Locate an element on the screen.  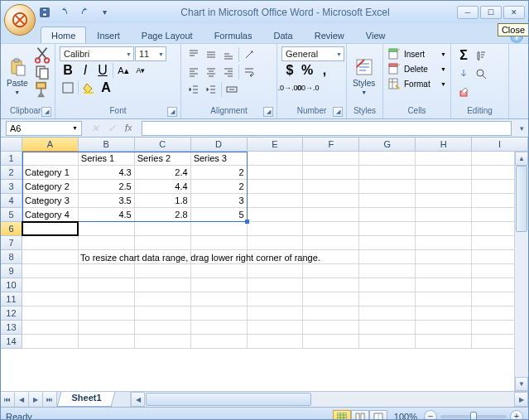
col-header-f: F is located at coordinates (331, 144).